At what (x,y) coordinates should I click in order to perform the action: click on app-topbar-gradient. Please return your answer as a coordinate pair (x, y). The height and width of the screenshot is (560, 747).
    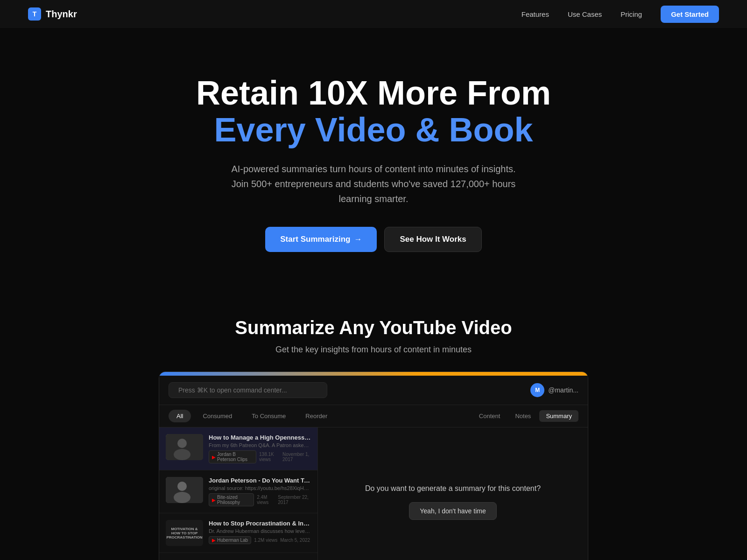
    Looking at the image, I should click on (374, 374).